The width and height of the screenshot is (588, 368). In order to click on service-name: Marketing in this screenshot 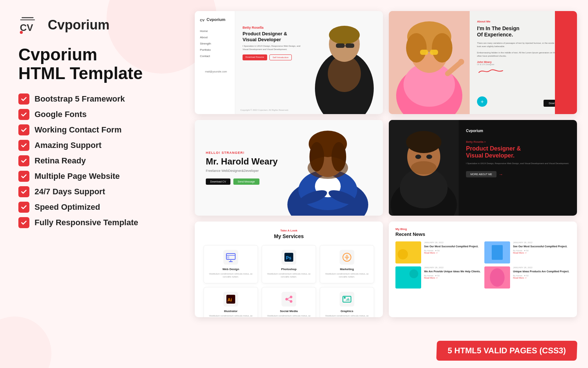, I will do `click(347, 269)`.